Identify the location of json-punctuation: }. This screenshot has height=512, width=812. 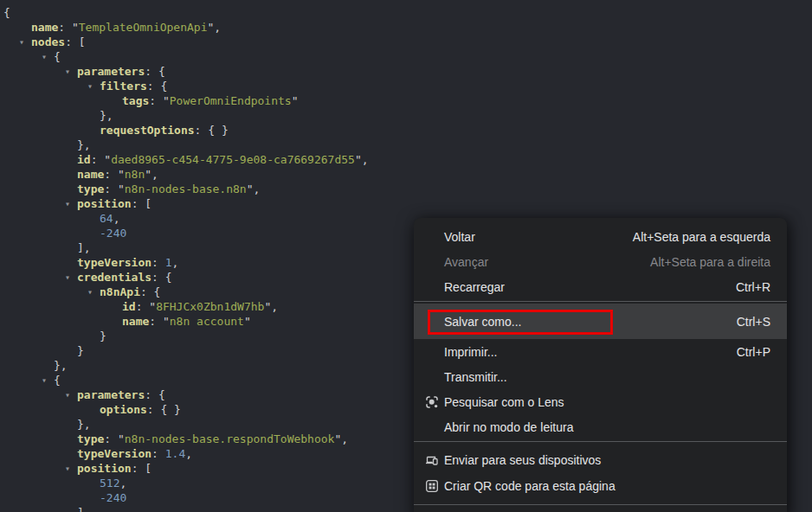
(81, 351).